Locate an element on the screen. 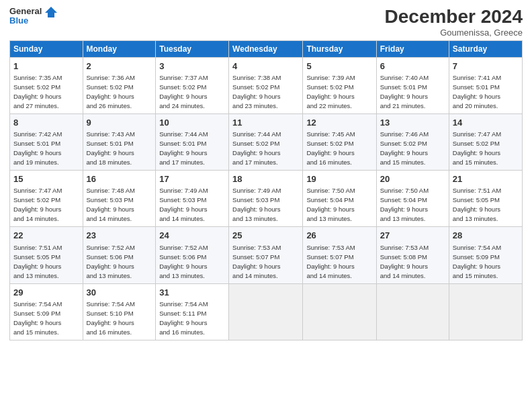 The height and width of the screenshot is (411, 532). day-number: 13 is located at coordinates (412, 123).